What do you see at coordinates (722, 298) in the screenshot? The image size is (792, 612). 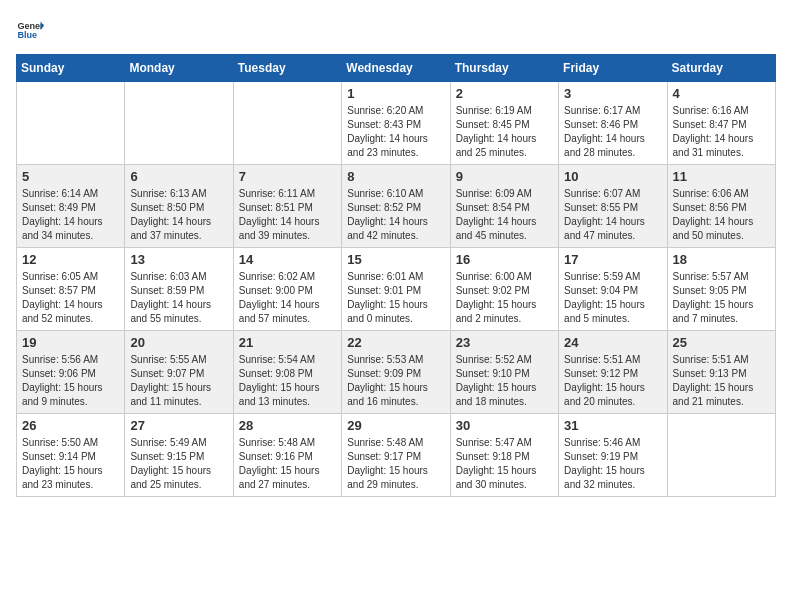 I see `day-info: Sunrise: 5:57 AM Sunset: 9:05 PM Dayligh…` at bounding box center [722, 298].